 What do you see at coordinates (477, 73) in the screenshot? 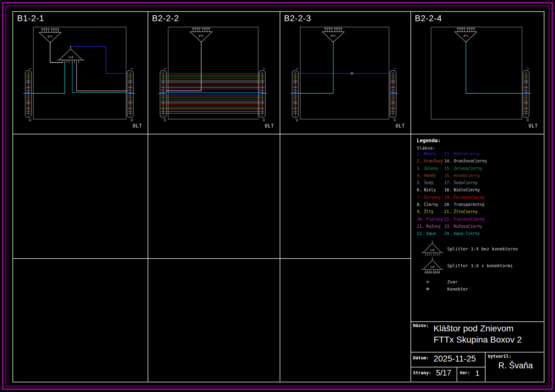
I see `panel-drawing-area: 1x8124` at bounding box center [477, 73].